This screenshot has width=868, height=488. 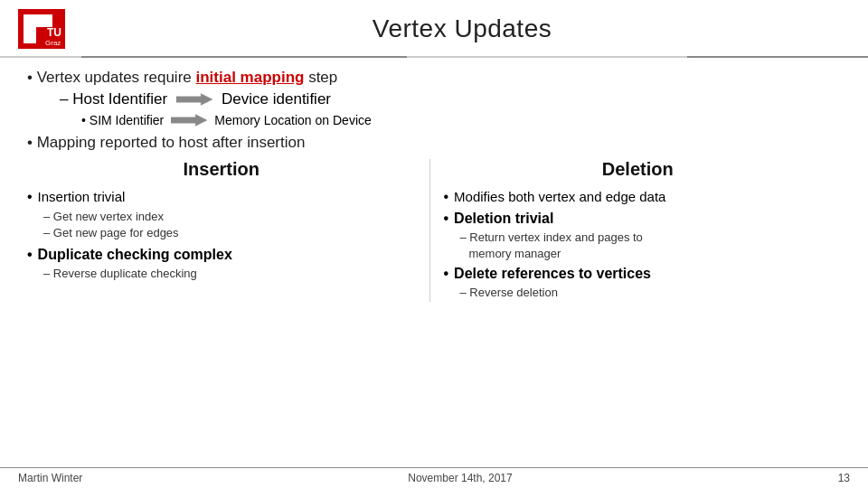 I want to click on bullet-section-1: • Vertex updates require initial mapping…, so click(x=434, y=99).